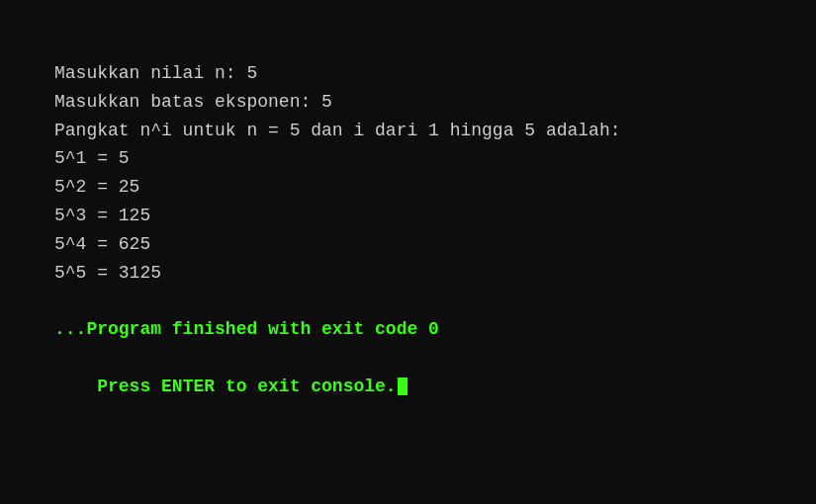 This screenshot has height=504, width=816. I want to click on exit-line: Press ENTER to exit console., so click(408, 386).